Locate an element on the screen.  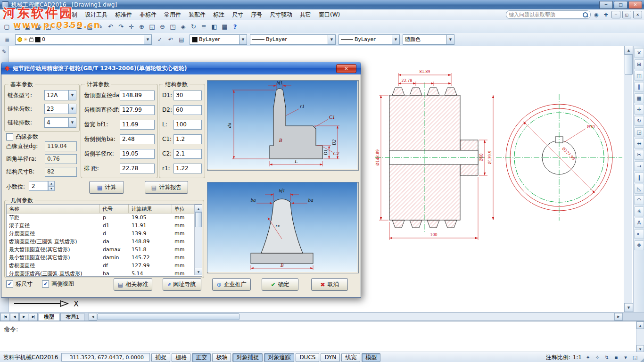
copy-object-icon: ⊞ is located at coordinates (639, 64).